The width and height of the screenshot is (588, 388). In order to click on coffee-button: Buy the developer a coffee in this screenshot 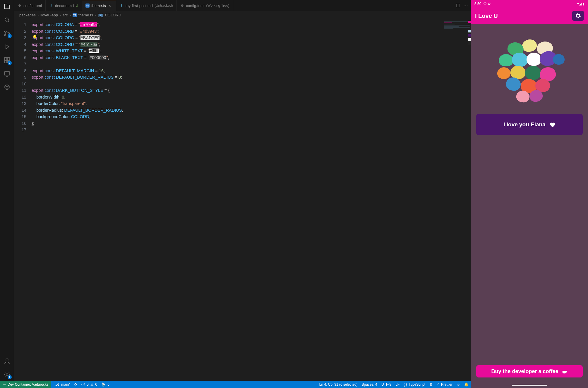, I will do `click(529, 371)`.